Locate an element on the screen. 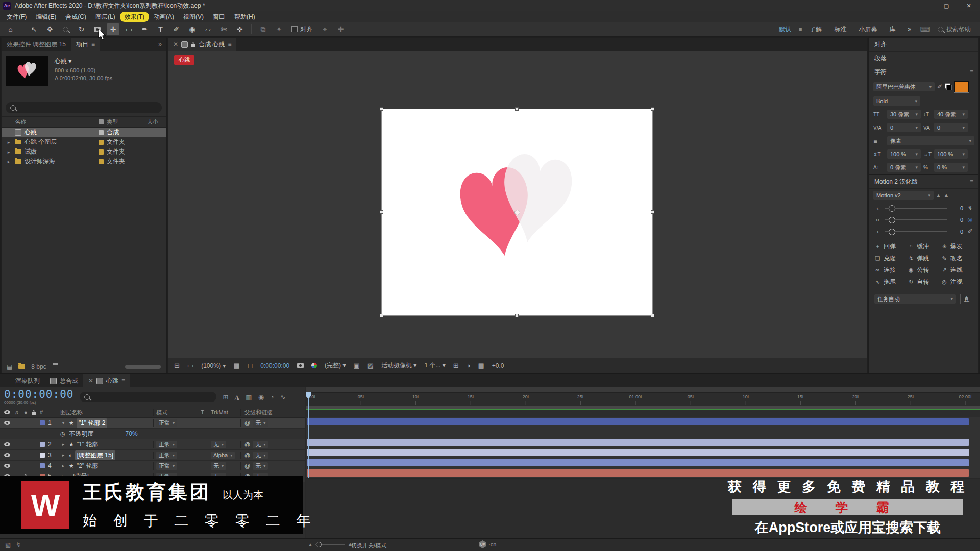 The width and height of the screenshot is (980, 551). timeline-zoom-slider: ▲ ▲ is located at coordinates (331, 544).